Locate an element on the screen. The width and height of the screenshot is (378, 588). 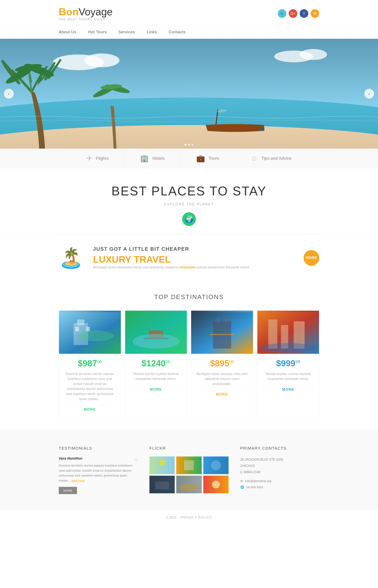
nav-services: Services is located at coordinates (127, 32).